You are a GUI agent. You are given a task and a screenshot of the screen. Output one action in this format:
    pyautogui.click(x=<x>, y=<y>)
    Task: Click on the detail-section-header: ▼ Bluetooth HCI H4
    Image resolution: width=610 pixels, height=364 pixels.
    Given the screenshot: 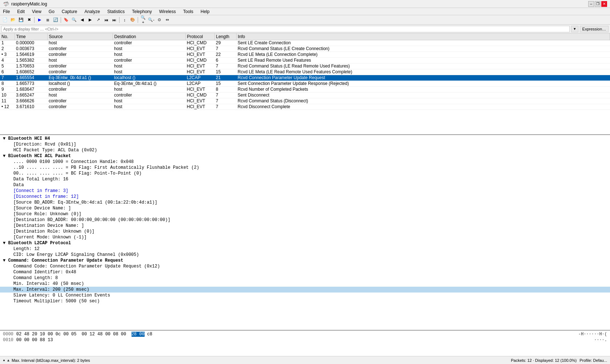 What is the action you would take?
    pyautogui.click(x=305, y=139)
    